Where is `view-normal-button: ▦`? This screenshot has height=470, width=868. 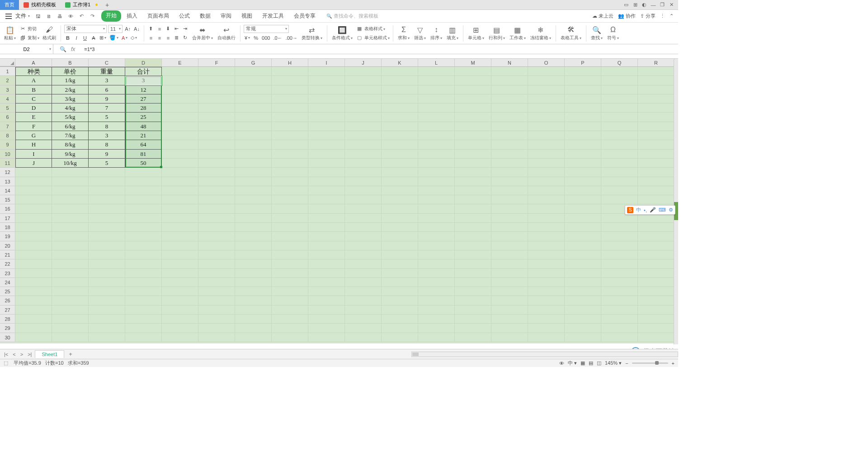 view-normal-button: ▦ is located at coordinates (583, 363).